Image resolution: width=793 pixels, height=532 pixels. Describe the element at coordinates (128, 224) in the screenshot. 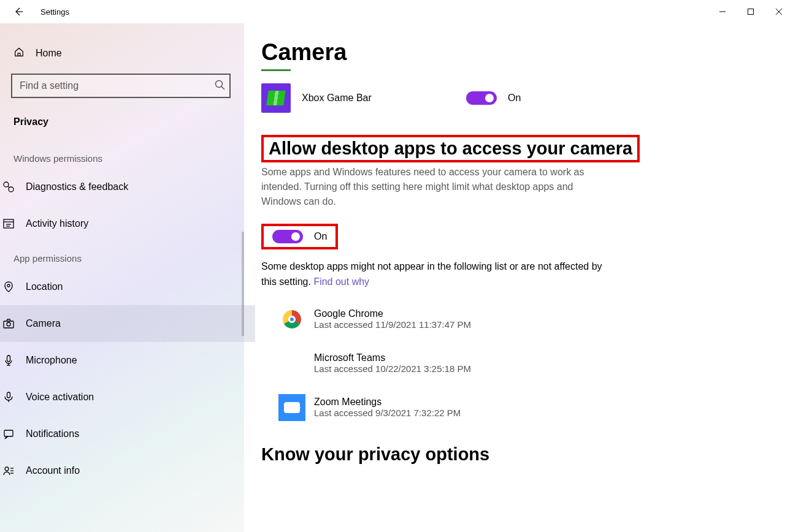

I see `sidebar-item-activity: Activity history` at that location.